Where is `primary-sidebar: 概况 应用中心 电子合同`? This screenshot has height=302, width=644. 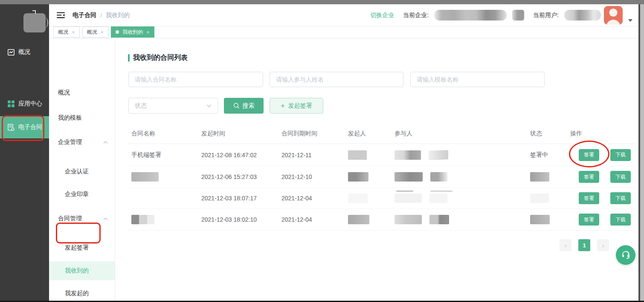 primary-sidebar: 概况 应用中心 电子合同 is located at coordinates (25, 152).